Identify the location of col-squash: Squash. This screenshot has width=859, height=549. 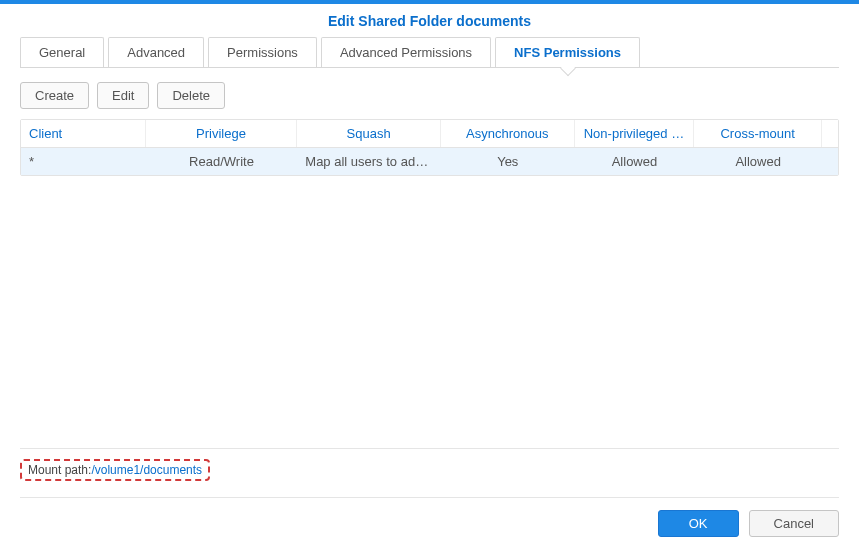
(369, 134).